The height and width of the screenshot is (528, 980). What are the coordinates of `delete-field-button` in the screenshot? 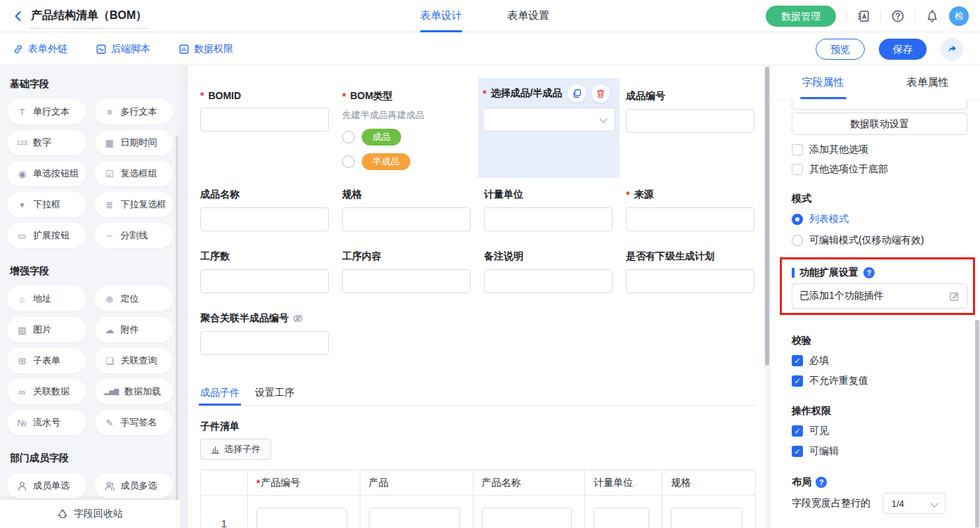 It's located at (601, 94).